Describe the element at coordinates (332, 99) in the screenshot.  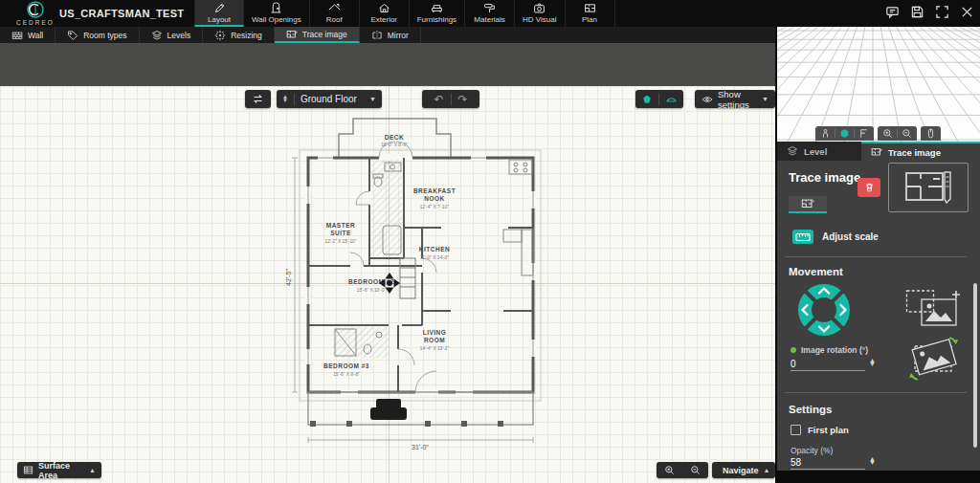
I see `floor-selector-value: Ground Floor` at that location.